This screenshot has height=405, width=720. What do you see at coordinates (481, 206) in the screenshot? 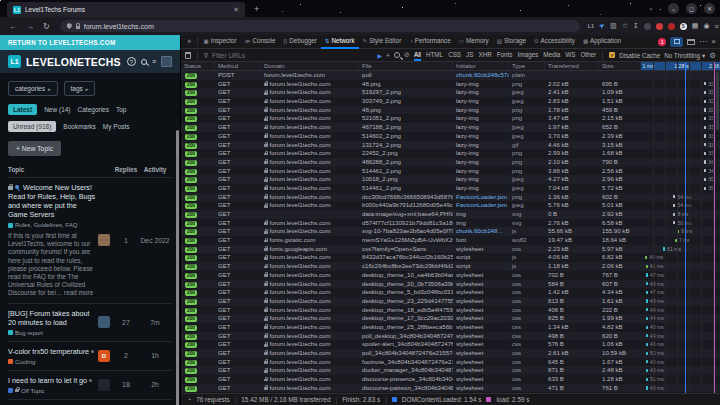
I see `request-initiator: FaviconLoader.jsm` at bounding box center [481, 206].